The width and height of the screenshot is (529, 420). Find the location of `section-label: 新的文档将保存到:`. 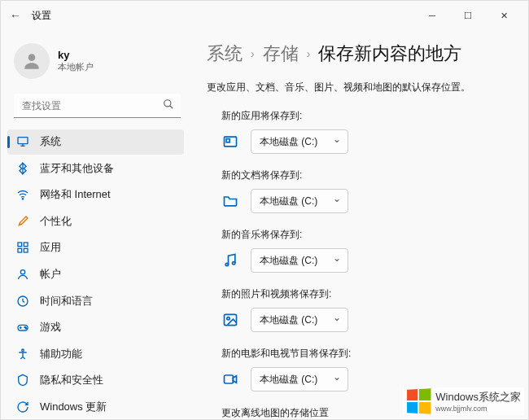

section-label: 新的文档将保存到: is located at coordinates (368, 176).